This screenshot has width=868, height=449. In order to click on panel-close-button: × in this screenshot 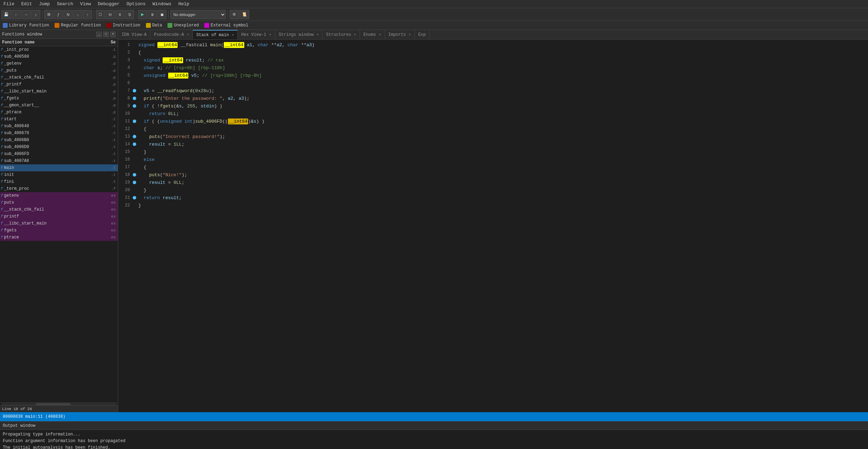, I will do `click(113, 34)`.